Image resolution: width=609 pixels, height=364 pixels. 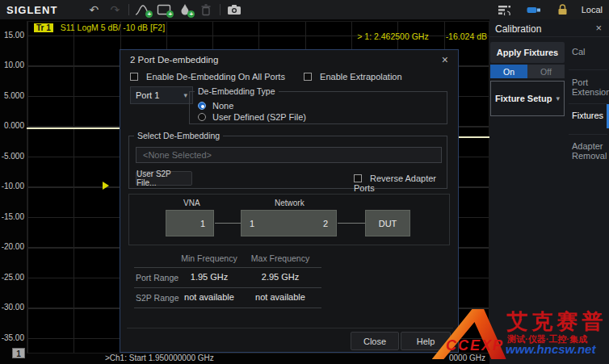 What do you see at coordinates (304, 10) in the screenshot?
I see `top-toolbar: SIGLENT ↶ ↷ + + +` at bounding box center [304, 10].